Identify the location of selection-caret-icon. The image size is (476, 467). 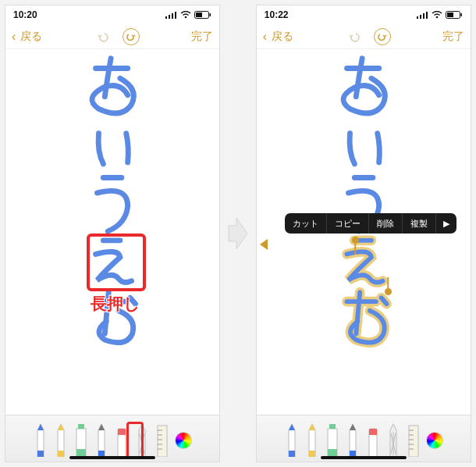
(264, 244).